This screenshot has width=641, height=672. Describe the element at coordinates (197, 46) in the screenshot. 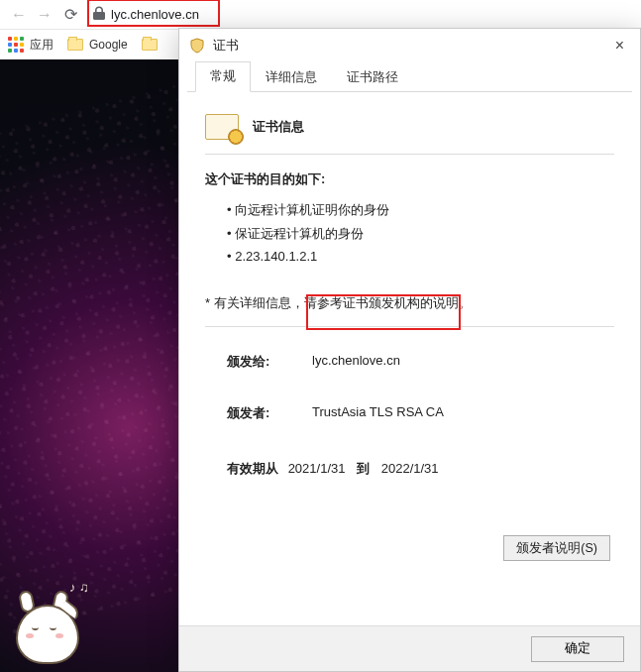

I see `shield-icon` at that location.